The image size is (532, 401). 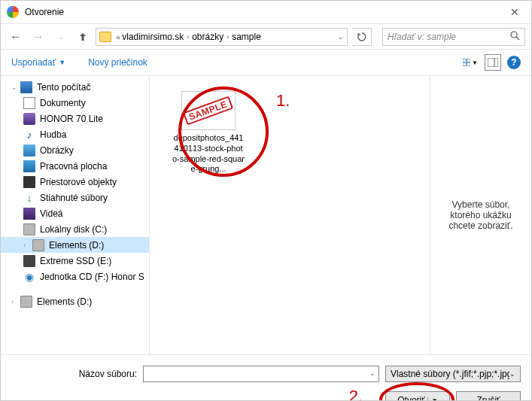 I want to click on file-item: SAMPLE depositphotos_441410113-stock-pho…, so click(x=208, y=132).